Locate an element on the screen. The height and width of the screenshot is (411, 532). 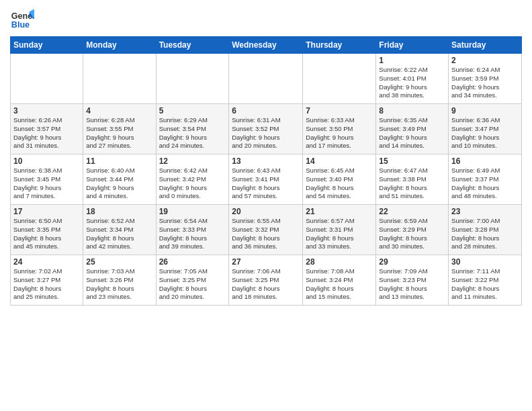
calendar-cell: 9Sunrise: 6:36 AM Sunset: 3:47 PM Daylig… is located at coordinates (485, 129).